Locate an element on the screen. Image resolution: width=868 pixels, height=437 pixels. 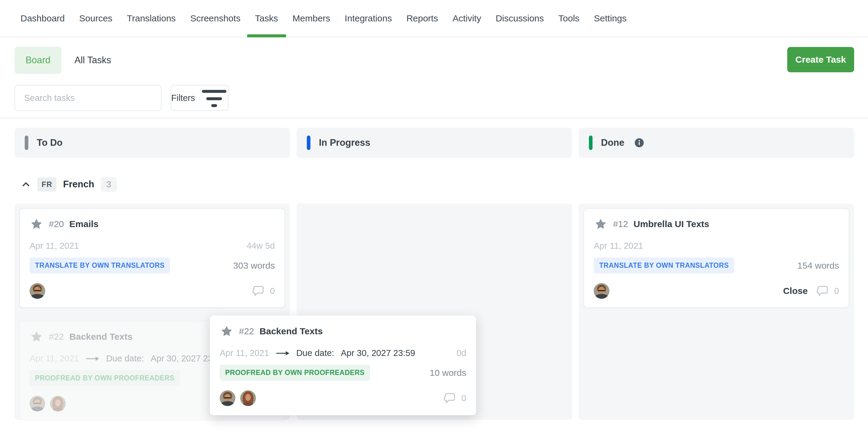
tab-board: Board is located at coordinates (38, 60).